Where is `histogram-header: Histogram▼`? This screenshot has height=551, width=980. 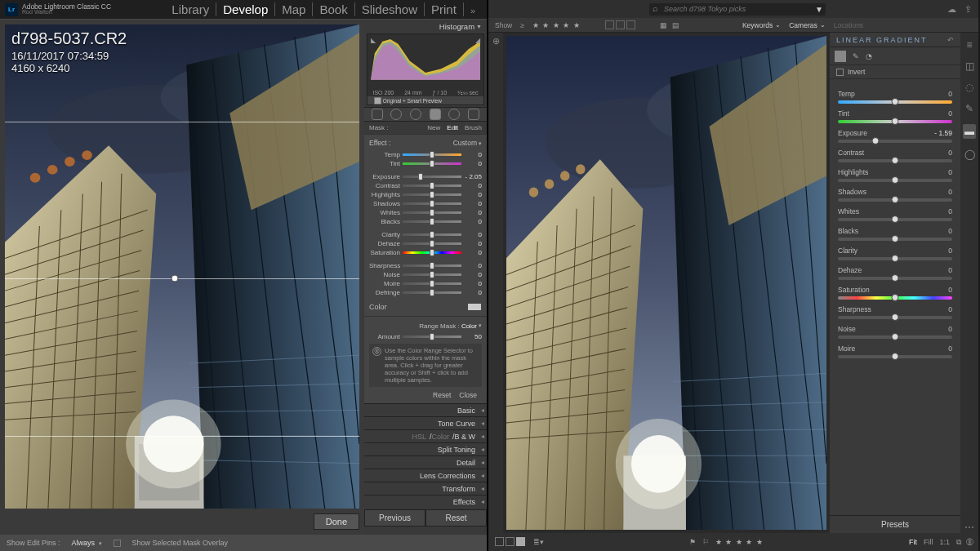 histogram-header: Histogram▼ is located at coordinates (425, 26).